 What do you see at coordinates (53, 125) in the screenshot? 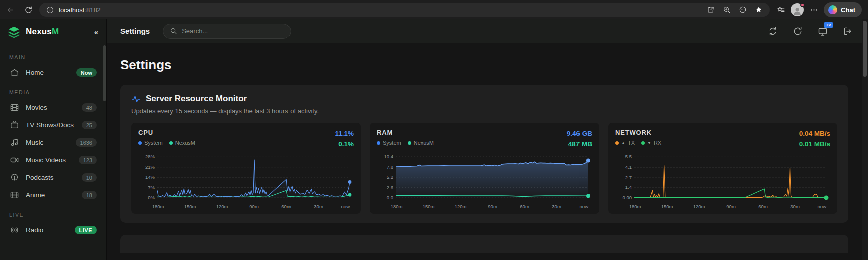
I see `sidebar-item-tv-shows-docs: TV Shows/Docs25` at bounding box center [53, 125].